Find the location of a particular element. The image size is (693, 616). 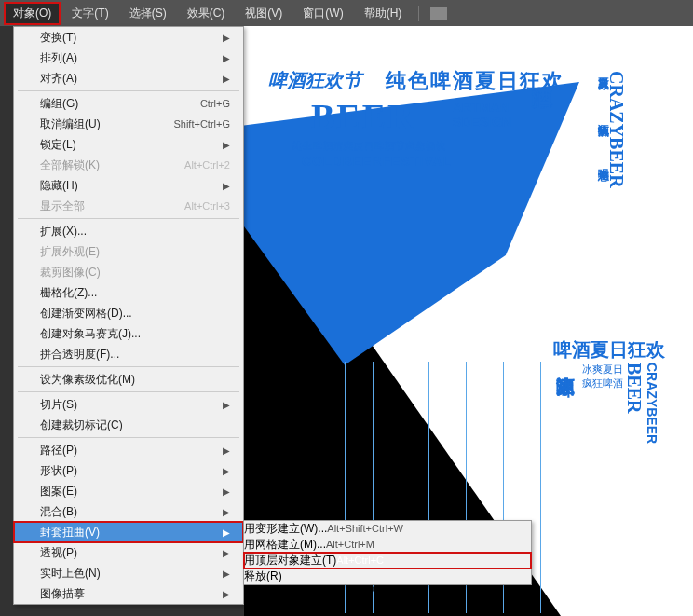

envelope-submenu: 用变形建立(W)...Alt+Shift+Ctrl+W用网格建立(M)...Al… is located at coordinates (387, 553).